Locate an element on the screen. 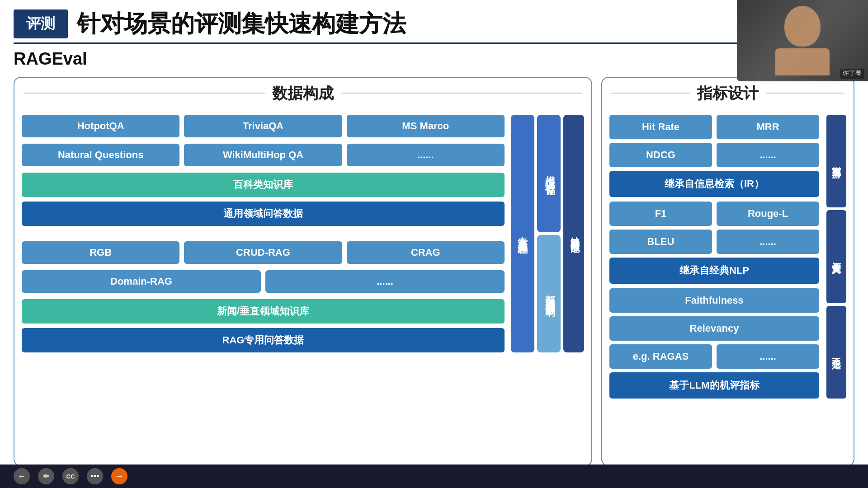 This screenshot has height=488, width=868. side-label-pinggu: 评估失真 is located at coordinates (836, 257).